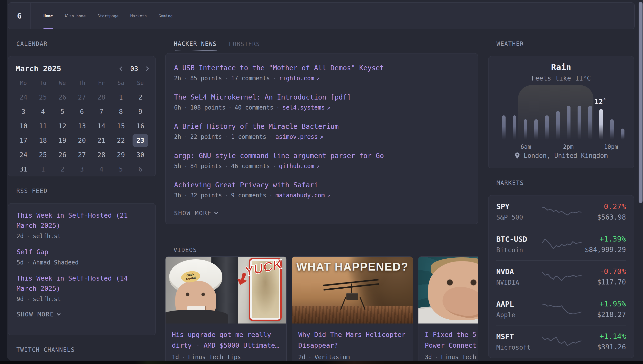 This screenshot has width=643, height=364. Describe the element at coordinates (322, 160) in the screenshot. I see `news-item: argp: GNU-style command line argument pa…` at that location.